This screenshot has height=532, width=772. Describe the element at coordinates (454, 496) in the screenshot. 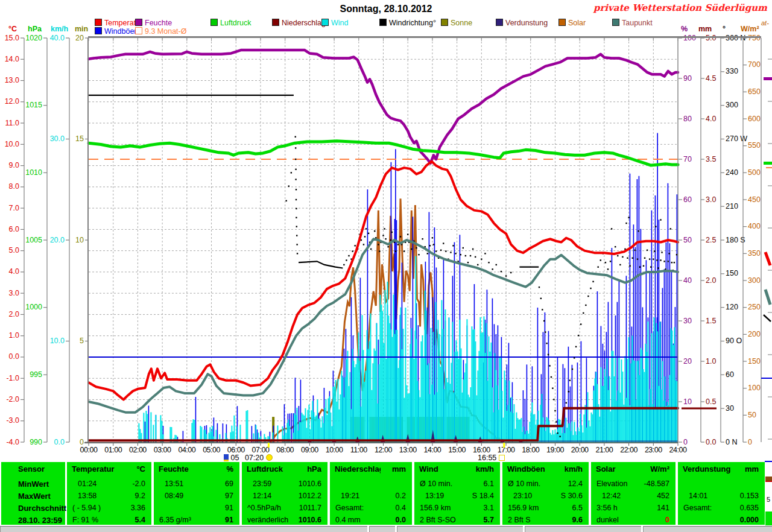

I see `table-cell: S 18.4` at that location.